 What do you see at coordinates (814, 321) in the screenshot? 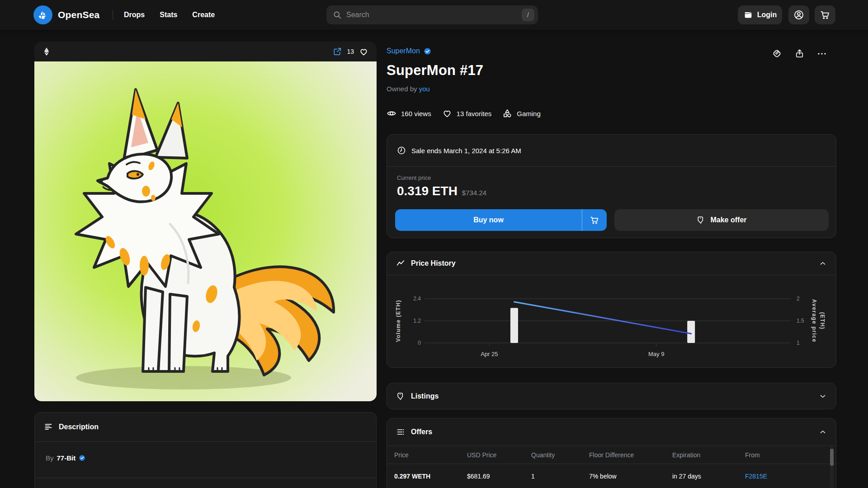
I see `svg-text: Average price` at bounding box center [814, 321].